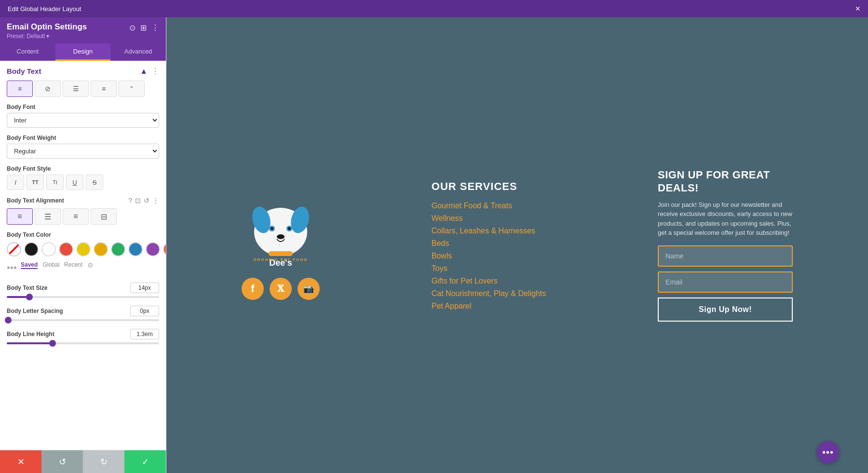 Image resolution: width=868 pixels, height=473 pixels. Describe the element at coordinates (138, 52) in the screenshot. I see `tab-advanced: Advanced` at that location.